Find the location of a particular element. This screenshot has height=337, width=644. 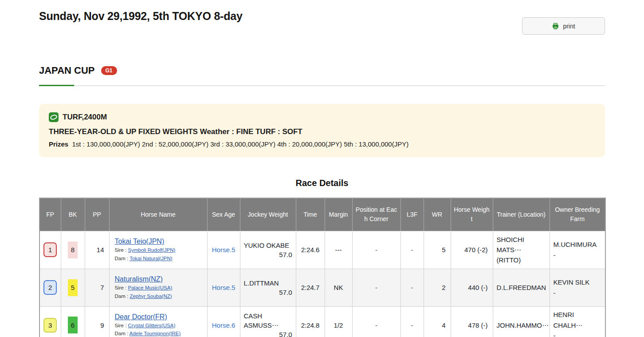

trainer-cell: SHOICHI MATS⋯ (RITTO) is located at coordinates (521, 250).